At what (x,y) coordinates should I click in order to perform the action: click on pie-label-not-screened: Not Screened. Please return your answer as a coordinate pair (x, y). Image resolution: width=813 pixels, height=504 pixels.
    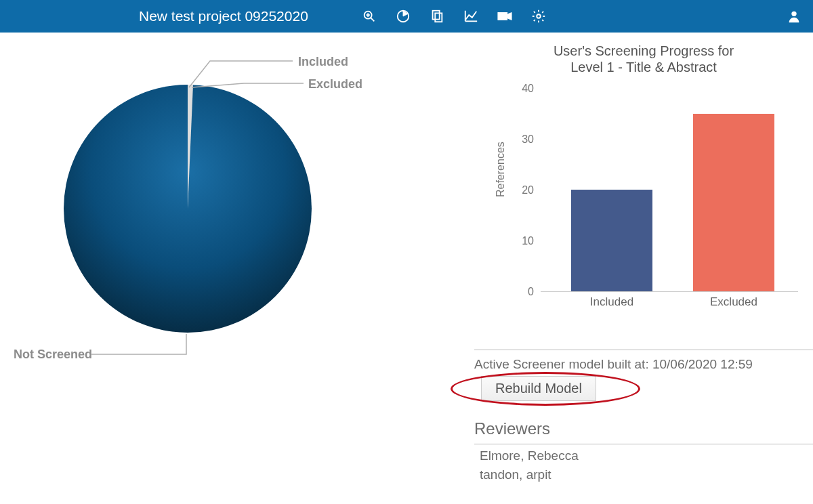
    Looking at the image, I should click on (53, 355).